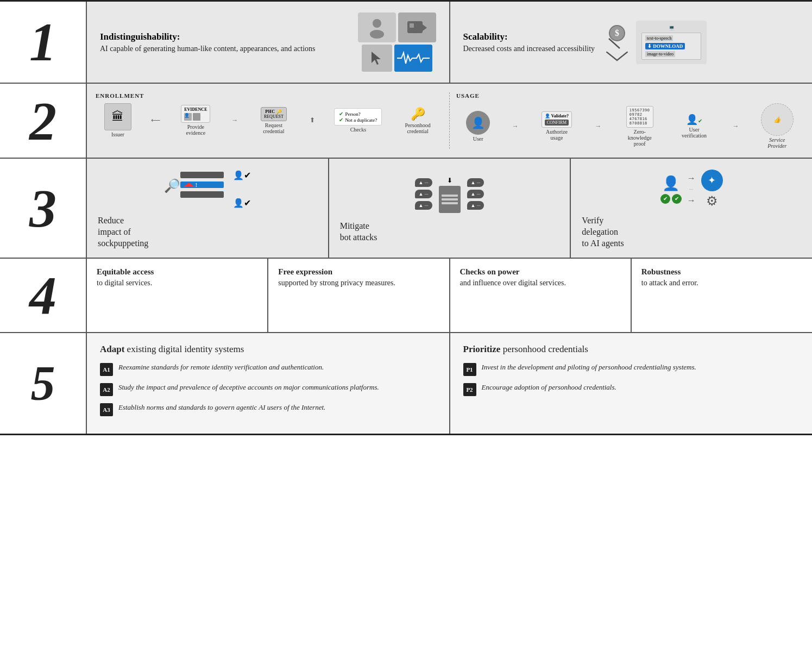  Describe the element at coordinates (118, 121) in the screenshot. I see `issuer-col: 🏛 Issuer` at that location.